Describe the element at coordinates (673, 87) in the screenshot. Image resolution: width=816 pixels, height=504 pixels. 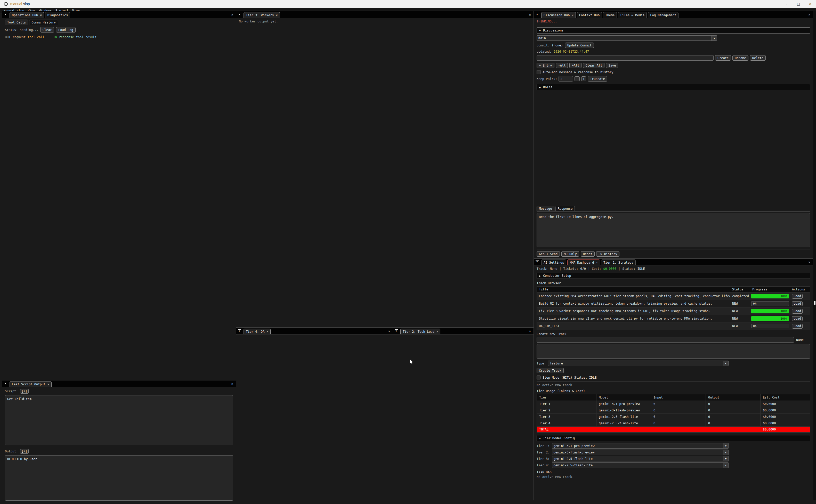
I see `roles-section-header: ▶ Roles` at that location.